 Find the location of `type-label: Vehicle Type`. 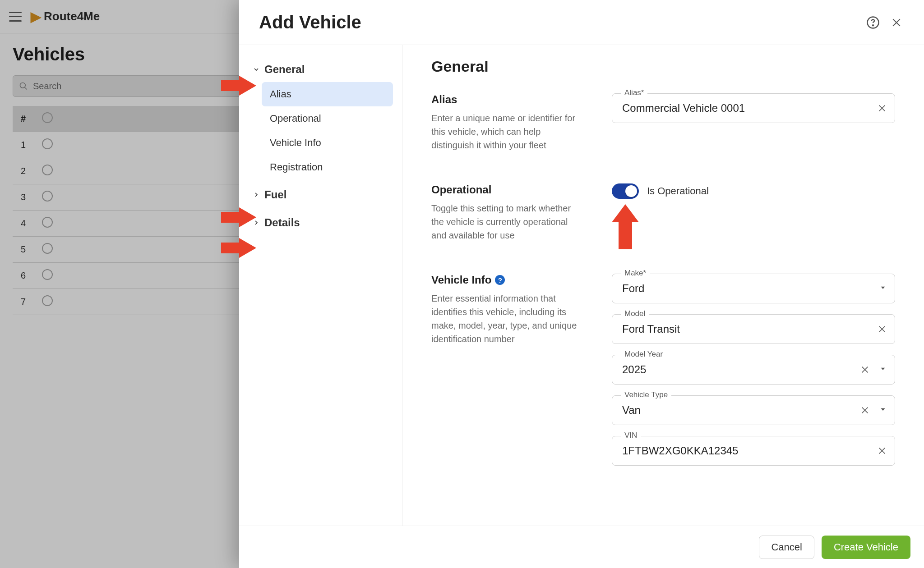

type-label: Vehicle Type is located at coordinates (646, 395).